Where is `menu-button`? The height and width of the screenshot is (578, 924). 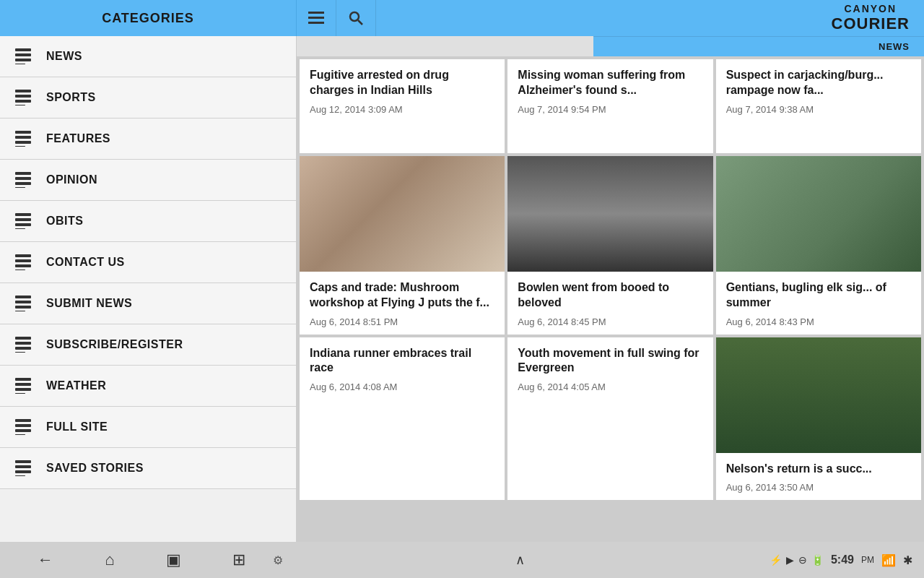 menu-button is located at coordinates (316, 18).